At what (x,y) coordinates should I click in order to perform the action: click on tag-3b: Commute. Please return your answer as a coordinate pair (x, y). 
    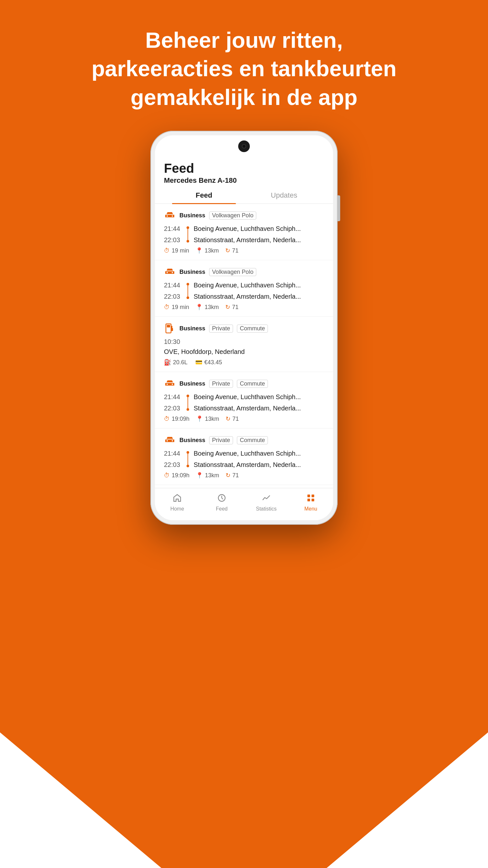
    Looking at the image, I should click on (252, 329).